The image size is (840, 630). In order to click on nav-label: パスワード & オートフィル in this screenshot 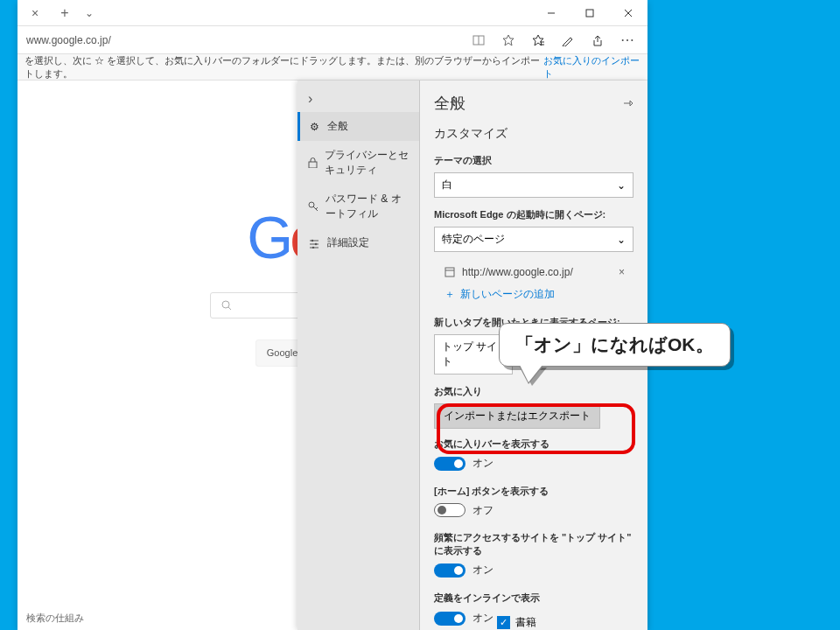, I will do `click(368, 206)`.